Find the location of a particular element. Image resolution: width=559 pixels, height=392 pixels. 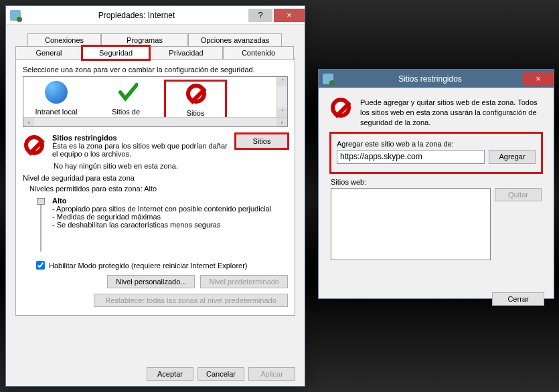

zone-label: Intranet local is located at coordinates (56, 112).